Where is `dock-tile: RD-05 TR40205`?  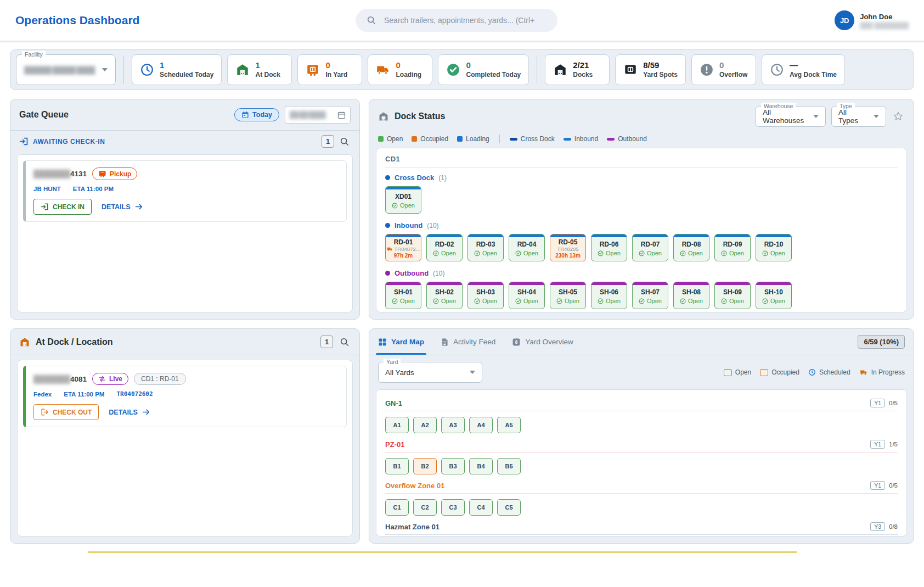 dock-tile: RD-05 TR40205 is located at coordinates (568, 248).